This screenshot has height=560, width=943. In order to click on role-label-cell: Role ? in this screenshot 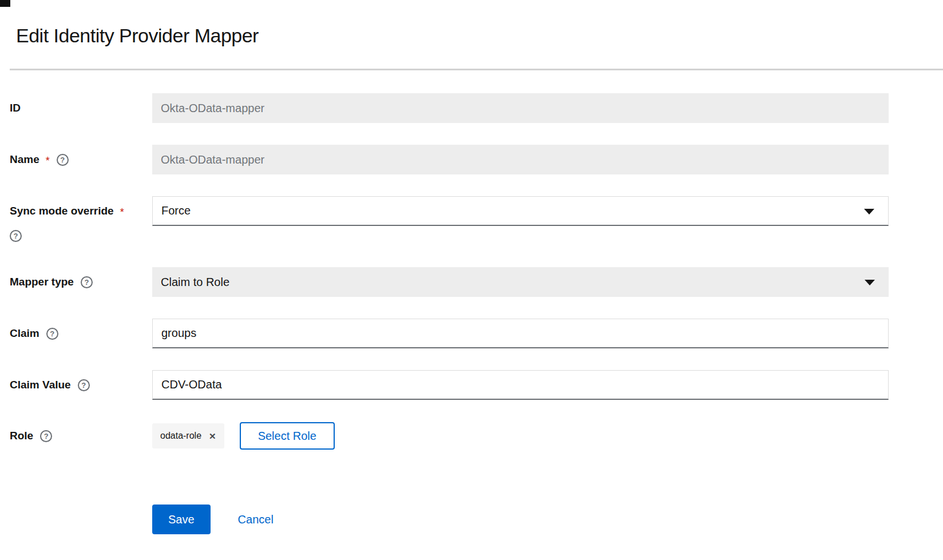, I will do `click(76, 436)`.